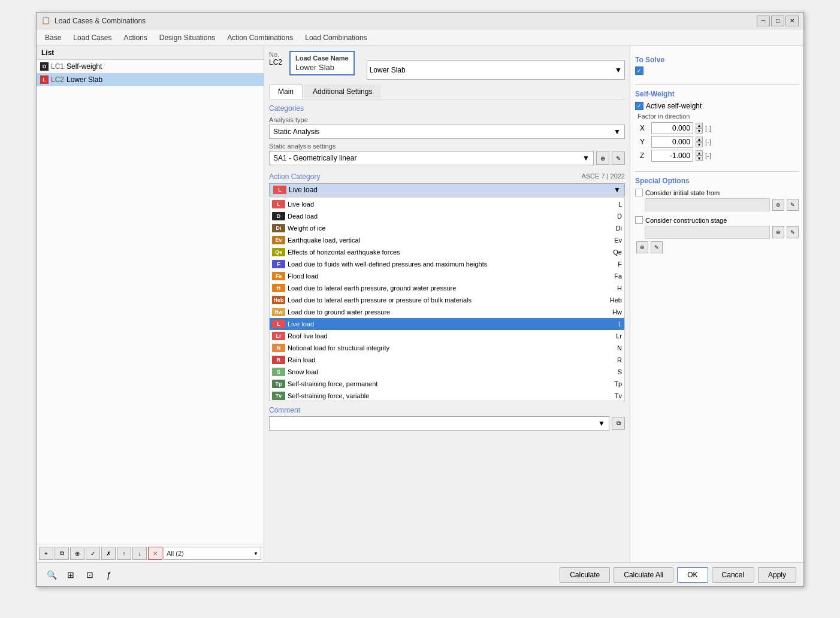 The image size is (840, 618). What do you see at coordinates (93, 553) in the screenshot?
I see `check-button: ✓` at bounding box center [93, 553].